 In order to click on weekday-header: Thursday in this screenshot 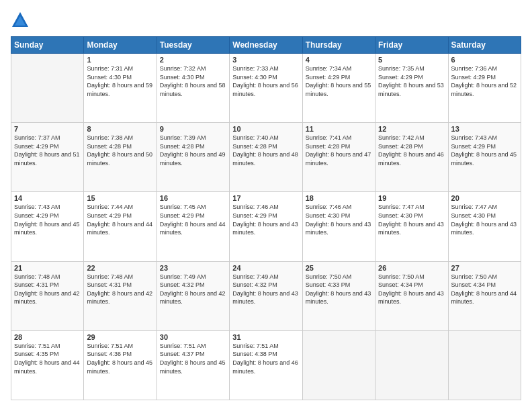, I will do `click(339, 46)`.